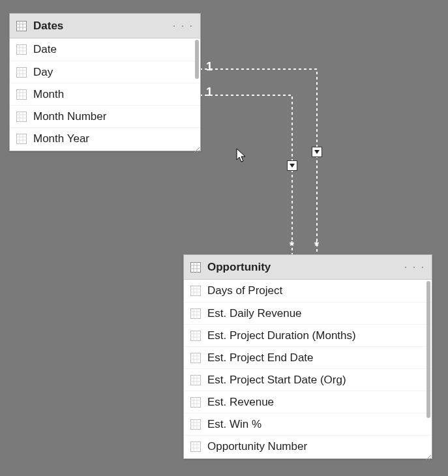 The height and width of the screenshot is (476, 448). What do you see at coordinates (235, 424) in the screenshot?
I see `field-label: Est. Win %` at bounding box center [235, 424].